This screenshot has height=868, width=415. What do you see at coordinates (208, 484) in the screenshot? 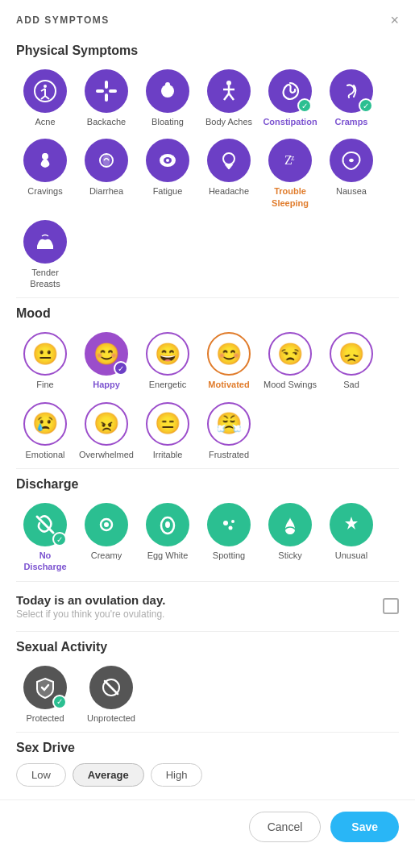
I see `discharge-title: Discharge` at bounding box center [208, 484].